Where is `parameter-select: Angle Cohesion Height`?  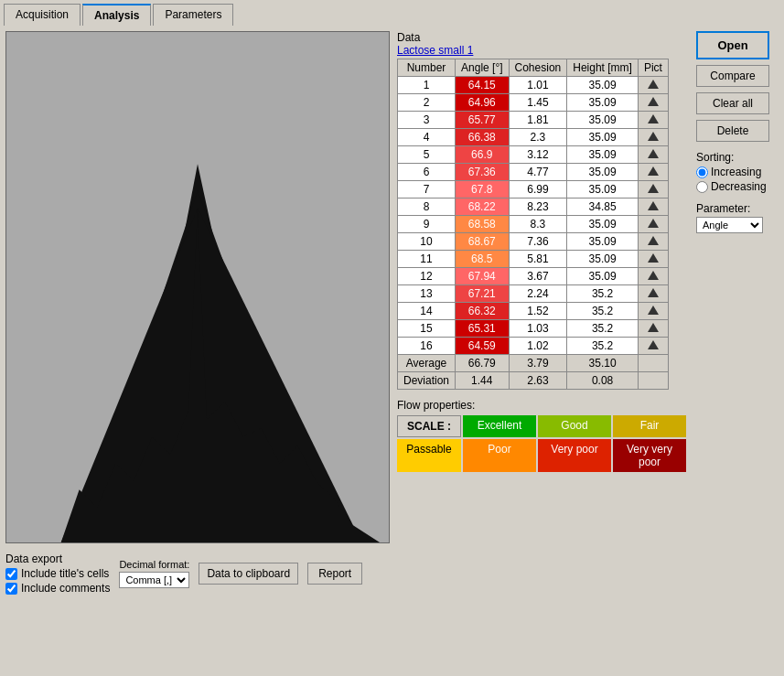 parameter-select: Angle Cohesion Height is located at coordinates (730, 225).